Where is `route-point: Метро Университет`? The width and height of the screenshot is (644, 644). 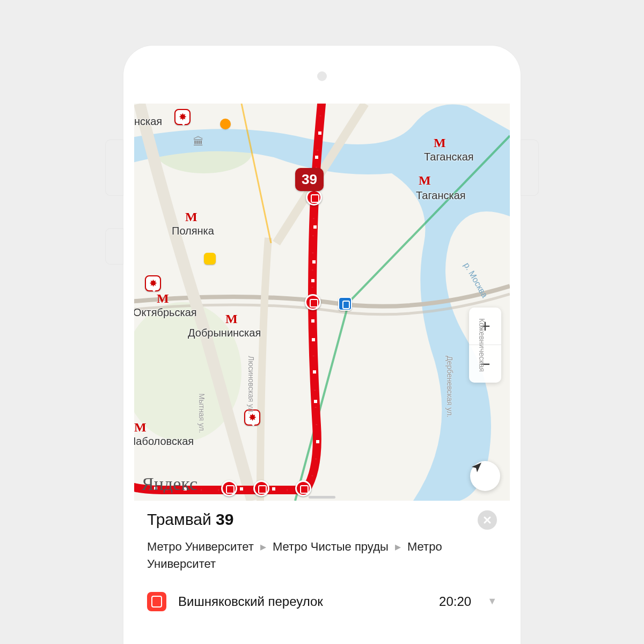 route-point: Метро Университет is located at coordinates (201, 546).